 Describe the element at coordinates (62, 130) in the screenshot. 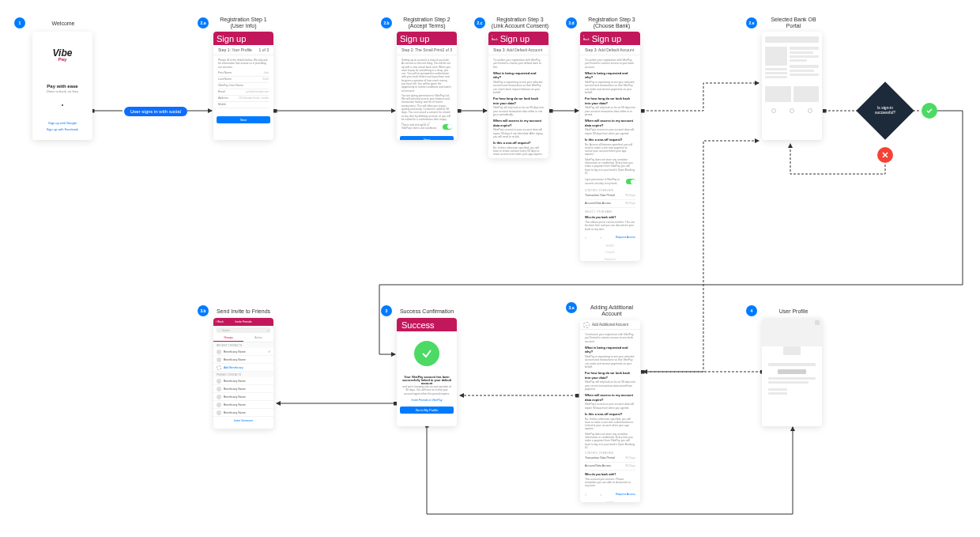

I see `signup-facebook: Sign up with Facebook` at that location.